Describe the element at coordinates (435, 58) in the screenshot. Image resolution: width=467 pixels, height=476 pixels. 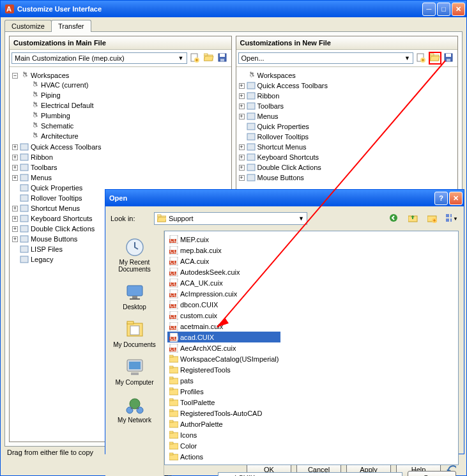
I see `right-open-button` at that location.